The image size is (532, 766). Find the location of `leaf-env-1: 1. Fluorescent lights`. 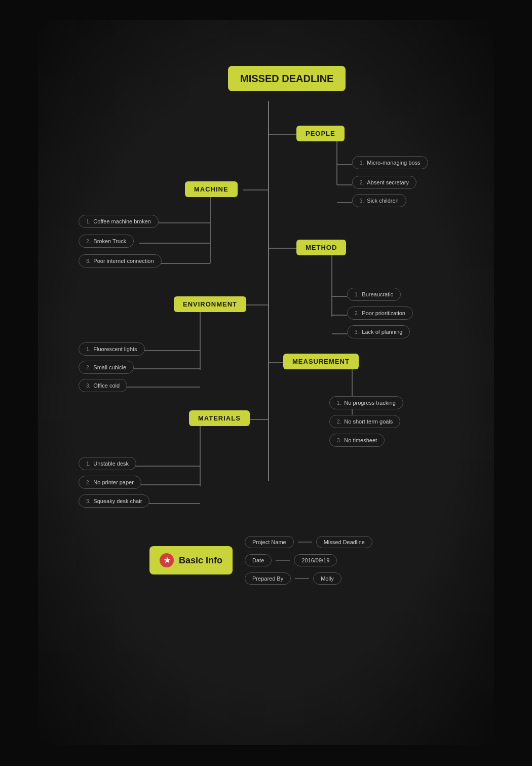

leaf-env-1: 1. Fluorescent lights is located at coordinates (111, 349).